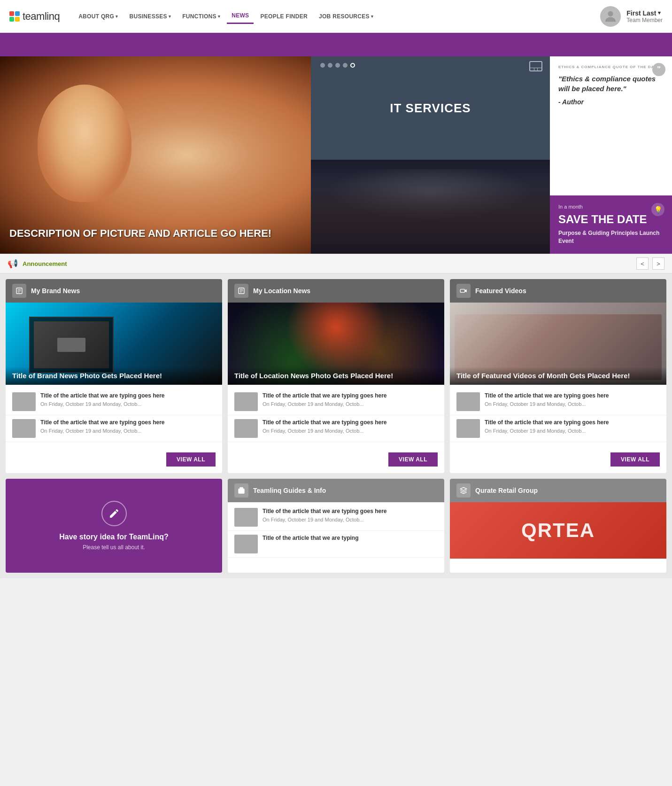  Describe the element at coordinates (336, 16) in the screenshot. I see `header: teamlinq ABOUT QRG ▾ BUSINESSES ▾ FUNCTI…` at that location.